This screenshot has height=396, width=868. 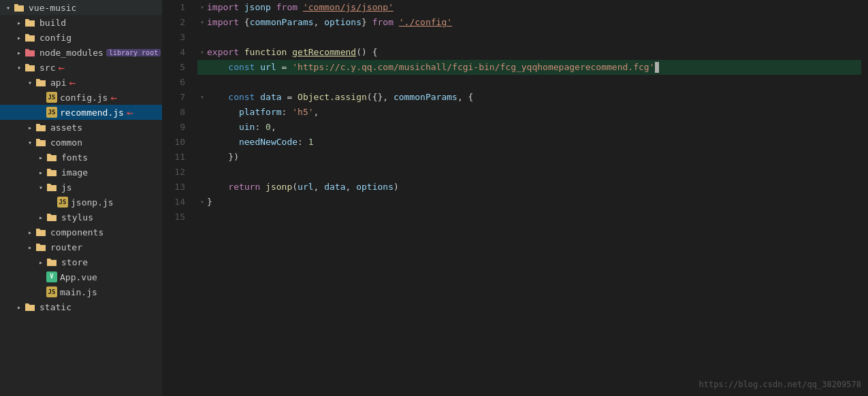 What do you see at coordinates (247, 22) in the screenshot?
I see `plain: {` at bounding box center [247, 22].